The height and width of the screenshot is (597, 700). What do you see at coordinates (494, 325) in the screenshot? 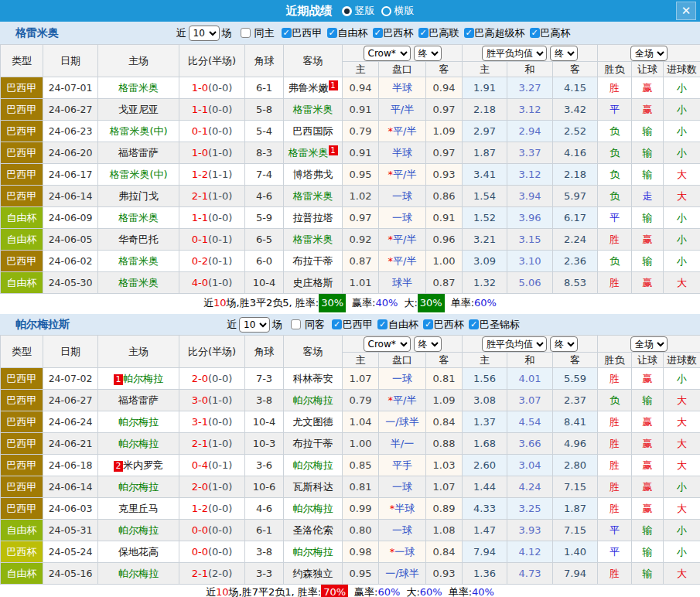
I see `league-checkbox: 巴圣锦标` at bounding box center [494, 325].